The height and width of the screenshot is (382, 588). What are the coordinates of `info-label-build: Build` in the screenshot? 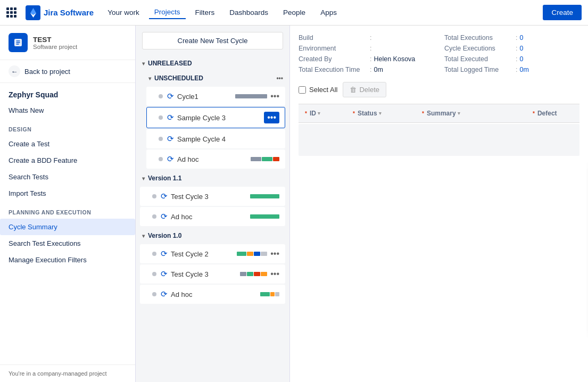 It's located at (333, 38).